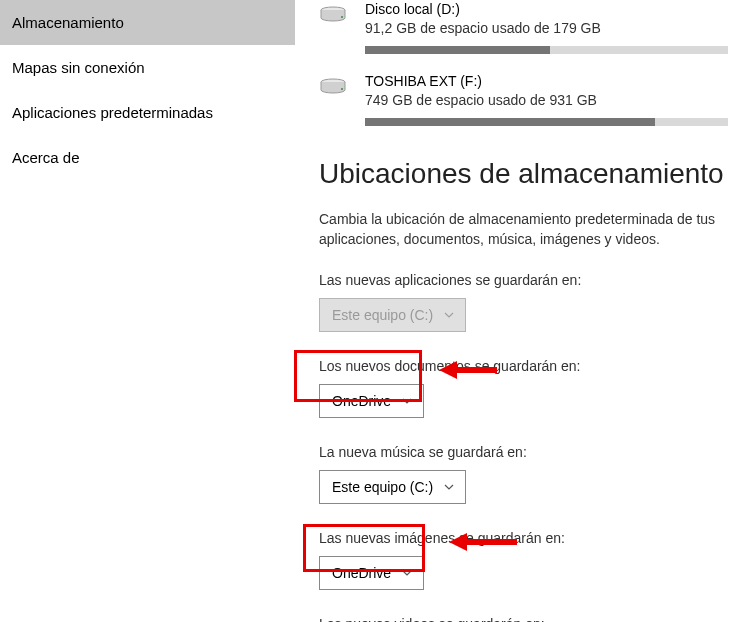 This screenshot has height=622, width=750. I want to click on field-label: La nueva música se guardará en:, so click(524, 452).